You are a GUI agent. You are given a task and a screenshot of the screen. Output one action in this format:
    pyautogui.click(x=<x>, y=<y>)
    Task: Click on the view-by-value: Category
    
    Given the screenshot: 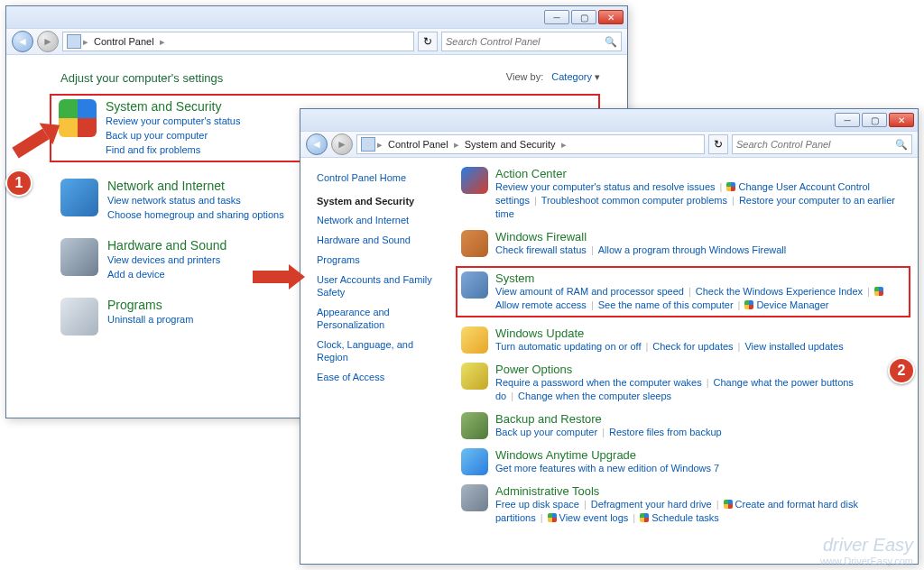 What is the action you would take?
    pyautogui.click(x=572, y=77)
    